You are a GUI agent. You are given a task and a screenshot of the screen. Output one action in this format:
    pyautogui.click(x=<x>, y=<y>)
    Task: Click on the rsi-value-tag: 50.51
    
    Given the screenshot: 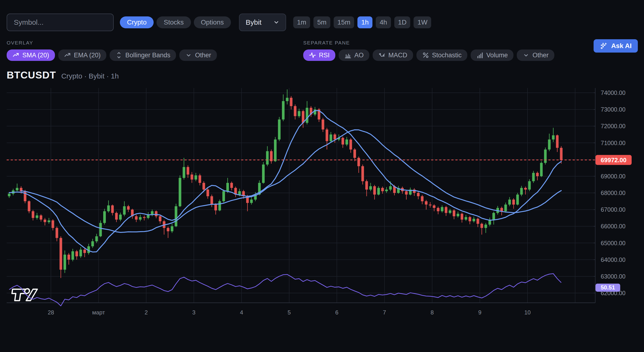 What is the action you would take?
    pyautogui.click(x=608, y=288)
    